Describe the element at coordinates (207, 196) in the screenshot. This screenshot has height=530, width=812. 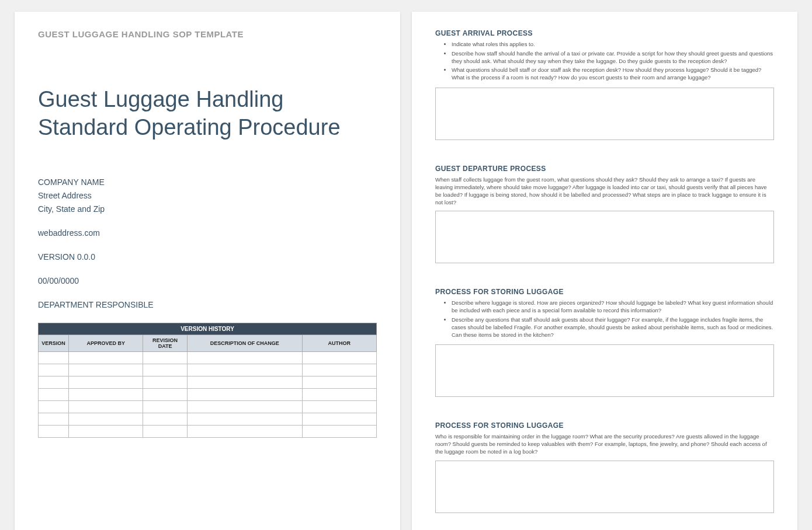
I see `street-address: Street Address` at that location.